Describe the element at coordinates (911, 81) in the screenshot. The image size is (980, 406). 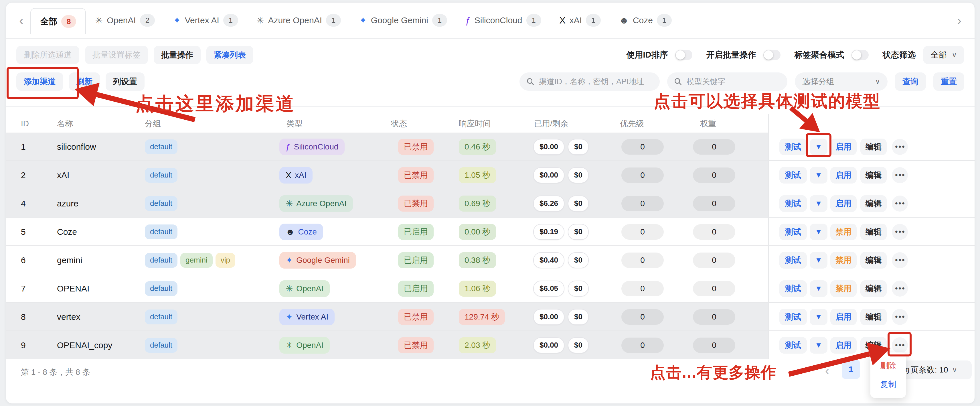
I see `query-button: 查询` at that location.